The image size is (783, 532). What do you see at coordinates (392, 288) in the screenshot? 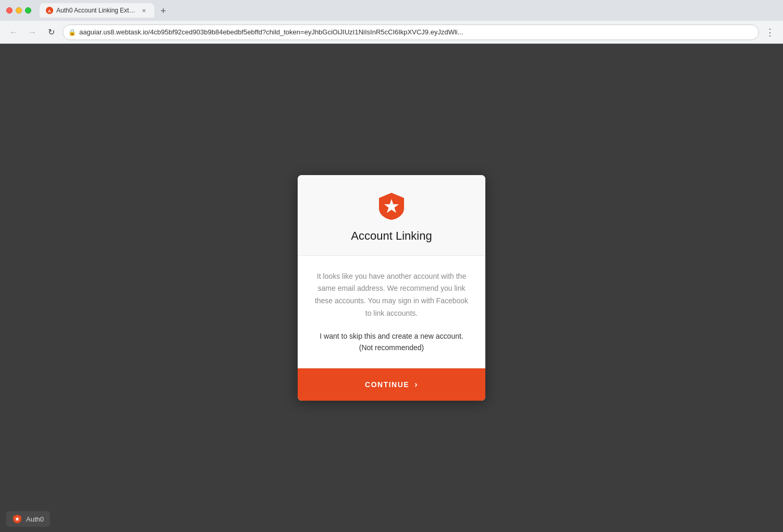
I see `account-linking-card: Account Linking It looks like you have a…` at bounding box center [392, 288].